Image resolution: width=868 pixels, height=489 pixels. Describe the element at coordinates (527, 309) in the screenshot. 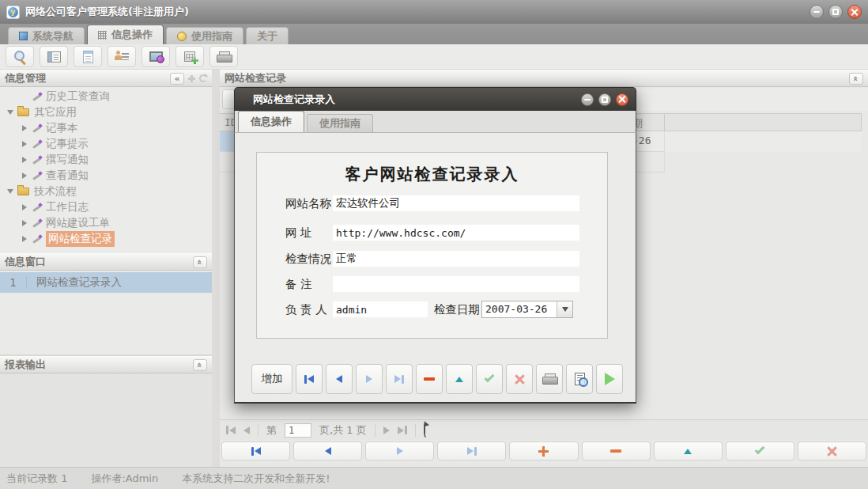

I see `check-date-combobox: 2007-03-26` at that location.